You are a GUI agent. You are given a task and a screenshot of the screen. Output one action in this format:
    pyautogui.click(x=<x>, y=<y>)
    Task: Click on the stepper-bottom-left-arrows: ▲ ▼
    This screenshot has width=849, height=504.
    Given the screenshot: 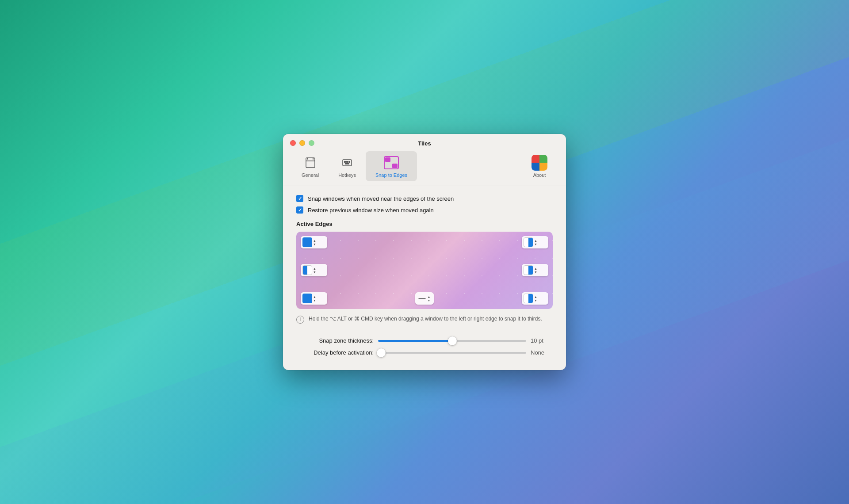 What is the action you would take?
    pyautogui.click(x=315, y=299)
    